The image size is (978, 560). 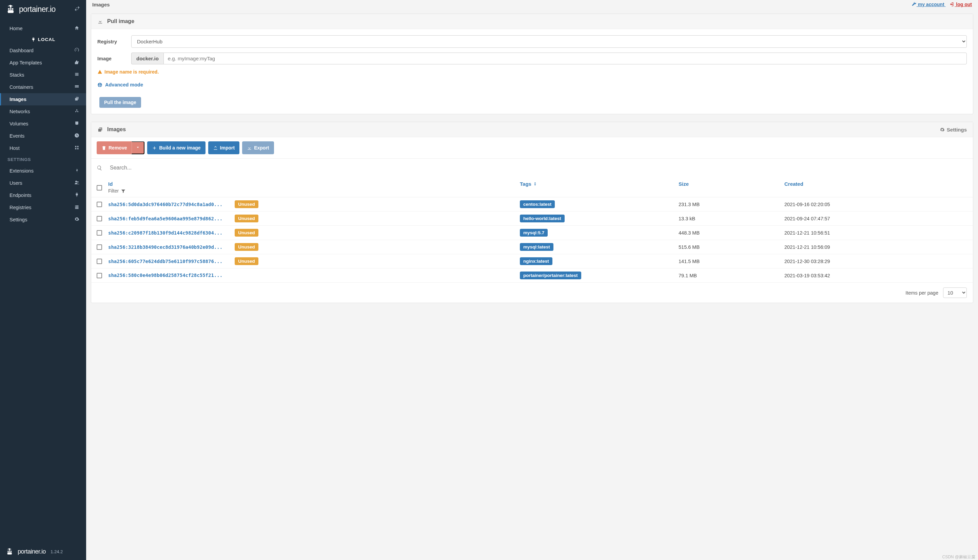 What do you see at coordinates (100, 85) in the screenshot?
I see `globe-icon` at bounding box center [100, 85].